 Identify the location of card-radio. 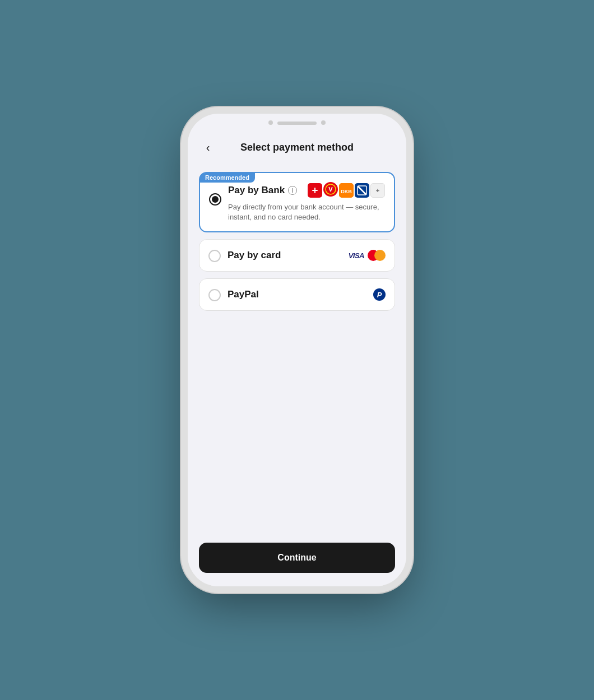
(215, 256).